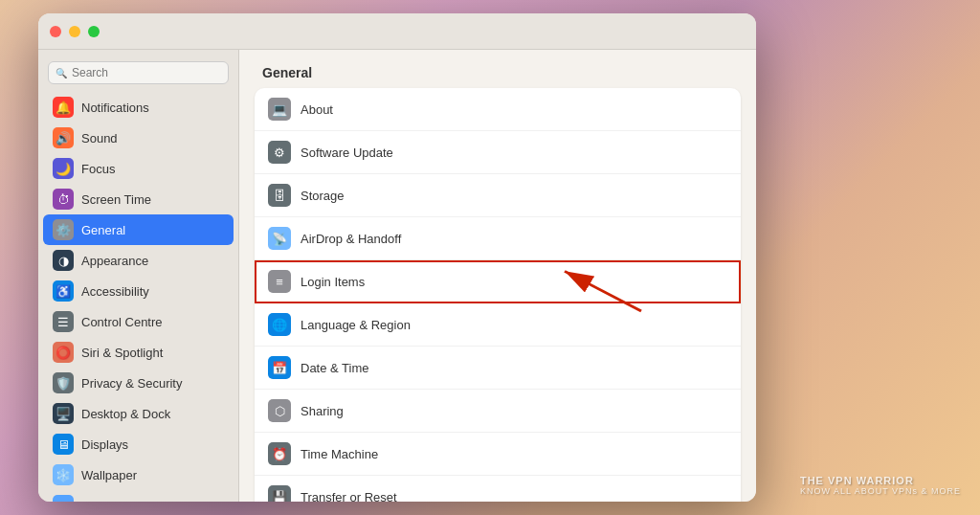 This screenshot has height=515, width=980. What do you see at coordinates (880, 485) in the screenshot?
I see `watermark: THE VPN WARRIOR KNOW ALL ABOUT VPNs & MO…` at bounding box center [880, 485].